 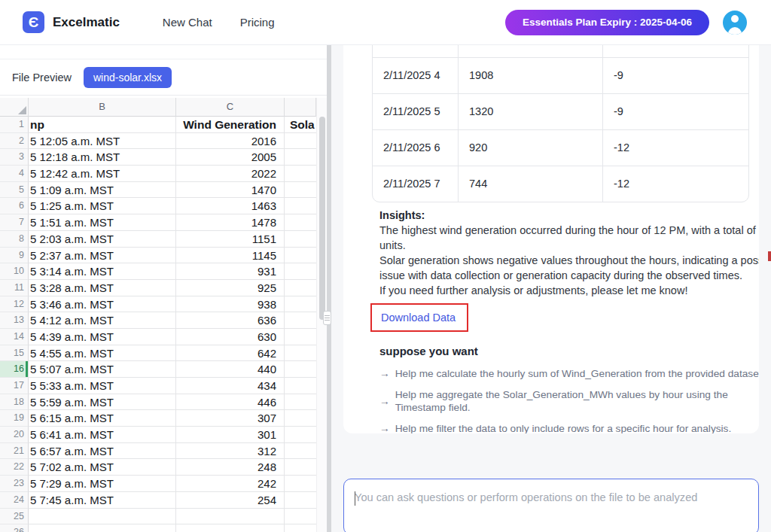 I want to click on cell-c: 434, so click(x=230, y=386).